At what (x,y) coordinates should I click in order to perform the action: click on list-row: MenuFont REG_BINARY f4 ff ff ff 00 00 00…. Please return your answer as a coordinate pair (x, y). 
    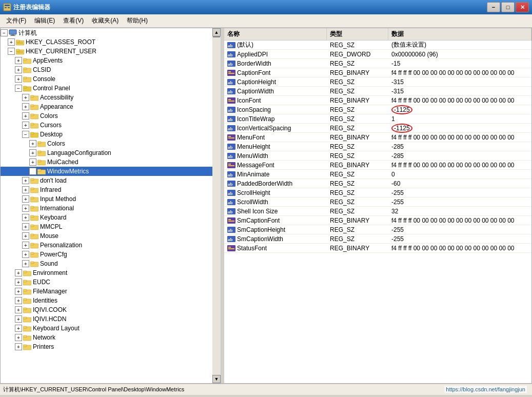
    Looking at the image, I should click on (378, 137).